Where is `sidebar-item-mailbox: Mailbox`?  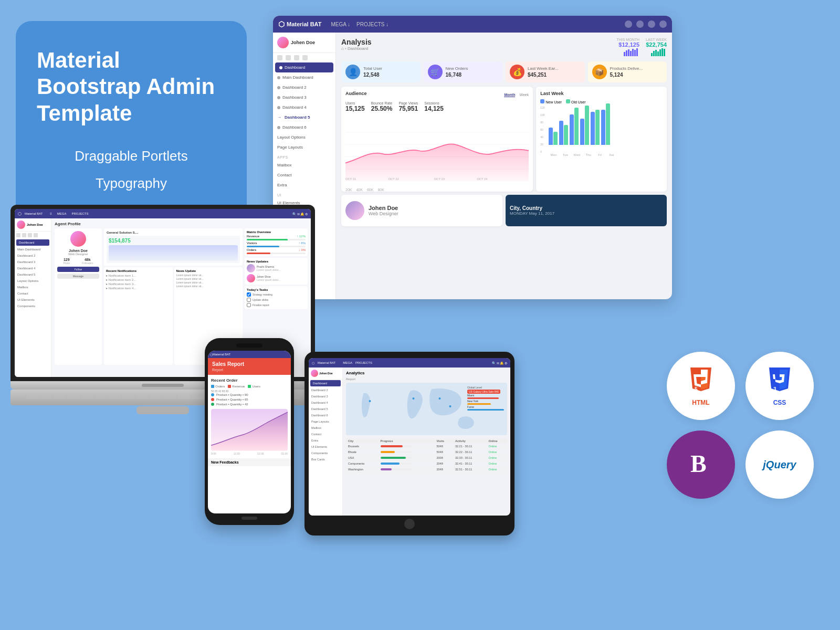
sidebar-item-mailbox: Mailbox is located at coordinates (304, 165).